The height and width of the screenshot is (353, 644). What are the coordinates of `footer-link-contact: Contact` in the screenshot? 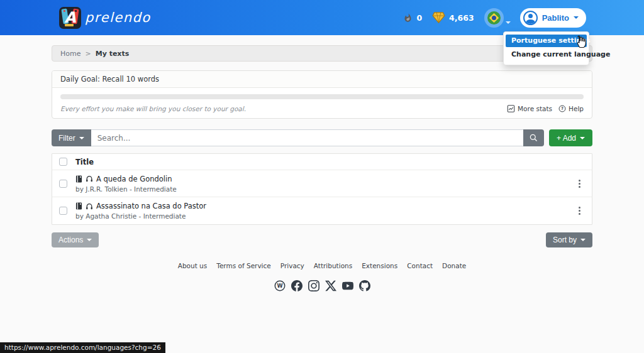 It's located at (420, 266).